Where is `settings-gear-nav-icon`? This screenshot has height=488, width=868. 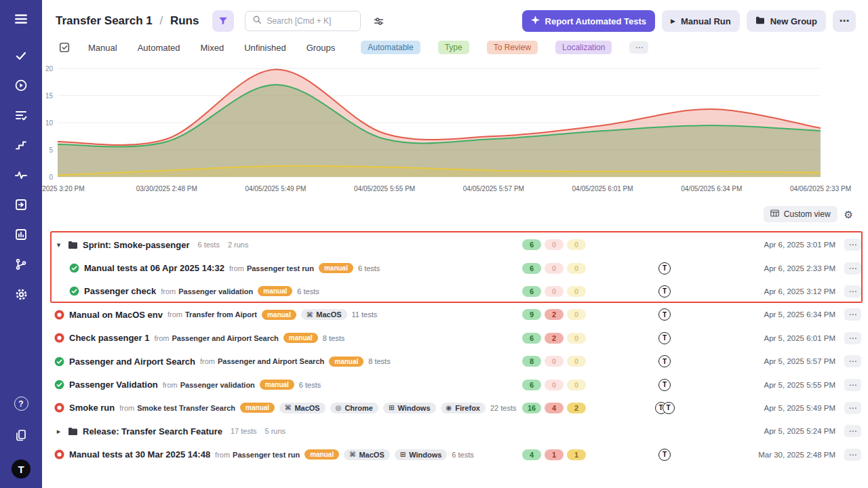
settings-gear-nav-icon is located at coordinates (21, 294).